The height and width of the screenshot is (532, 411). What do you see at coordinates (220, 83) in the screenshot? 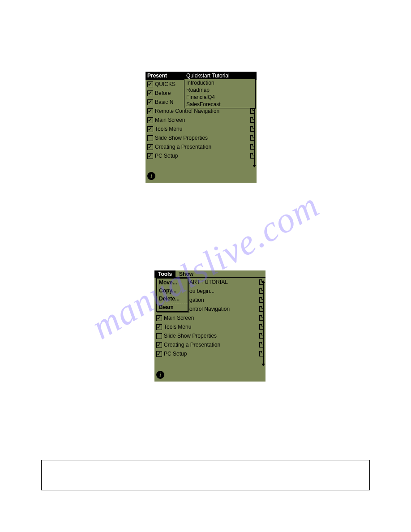
I see `dropdown-item: Introduction` at bounding box center [220, 83].